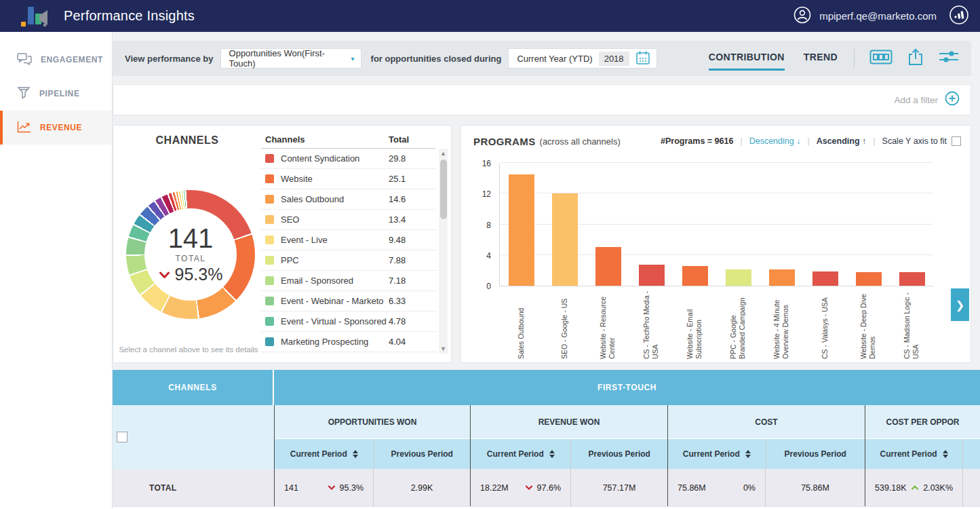 Image resolution: width=980 pixels, height=509 pixels. Describe the element at coordinates (444, 189) in the screenshot. I see `scrollbar-thumb` at that location.